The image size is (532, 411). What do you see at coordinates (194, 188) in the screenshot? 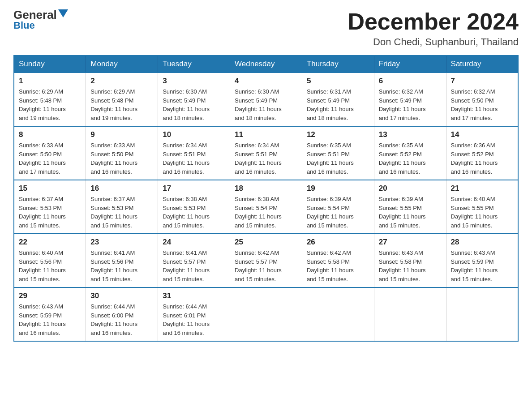
I see `day-number: 17` at bounding box center [194, 188].